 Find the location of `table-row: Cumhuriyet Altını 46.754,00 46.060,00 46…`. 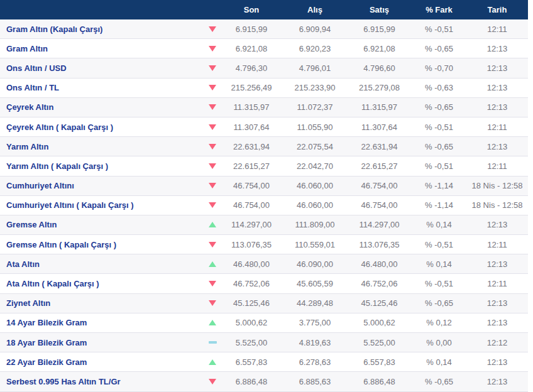

table-row: Cumhuriyet Altını 46.754,00 46.060,00 46… is located at coordinates (264, 186).